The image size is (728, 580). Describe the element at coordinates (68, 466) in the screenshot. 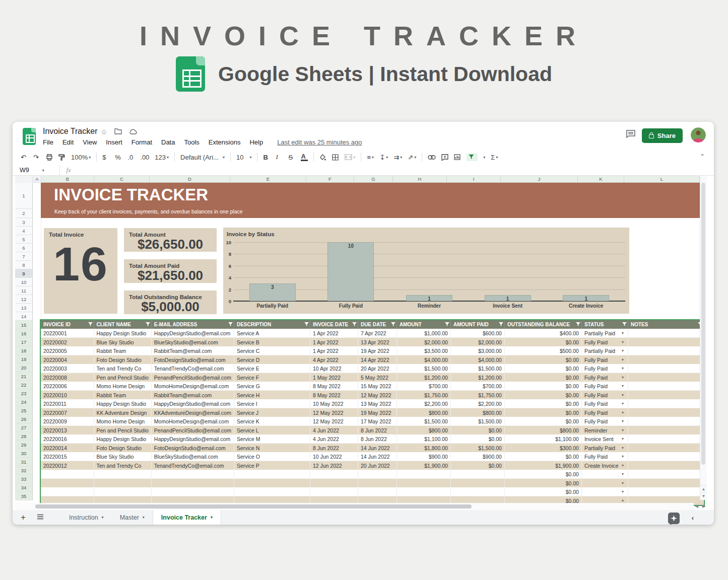

I see `cell-invoice-id: 20220012` at that location.